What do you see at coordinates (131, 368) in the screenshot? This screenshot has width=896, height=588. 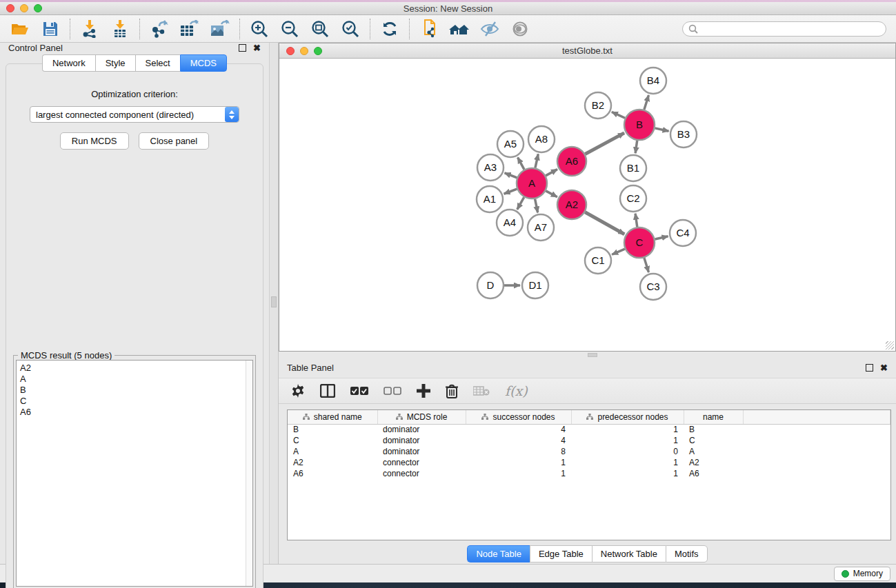 I see `result-item: A2` at bounding box center [131, 368].